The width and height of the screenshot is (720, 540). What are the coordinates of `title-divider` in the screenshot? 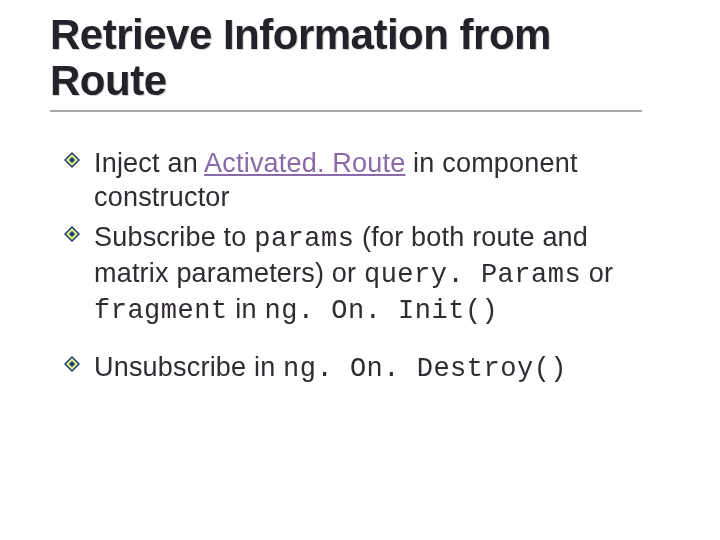 It's located at (346, 111).